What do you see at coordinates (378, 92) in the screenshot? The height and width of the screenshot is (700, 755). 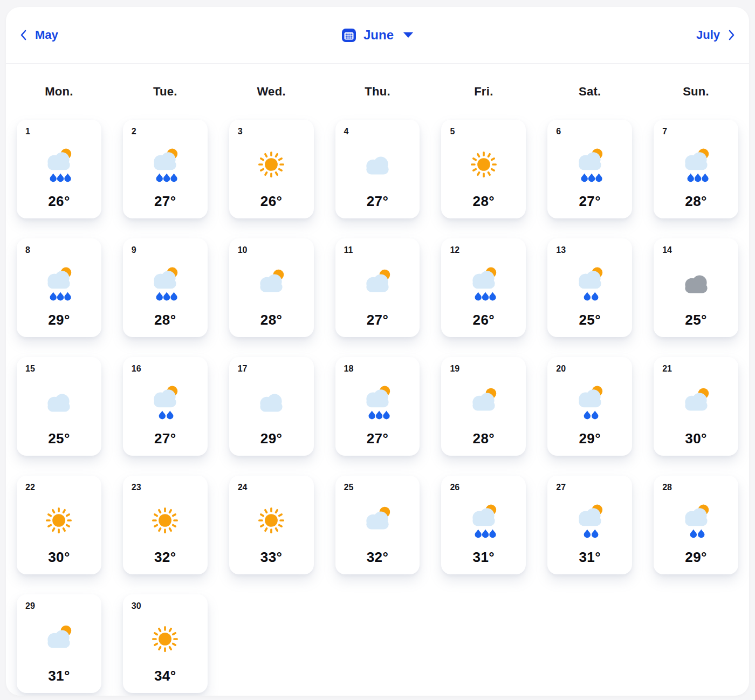 I see `weekday-row: Mon.Tue.Wed.Thu.Fri.Sat.Sun.` at bounding box center [378, 92].